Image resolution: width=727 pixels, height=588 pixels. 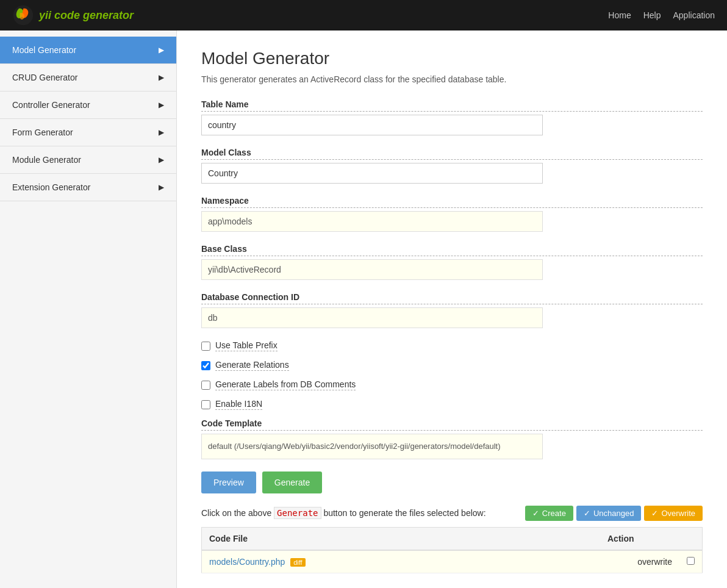 I want to click on status-text: Click on the above Generate button to ge…, so click(x=344, y=513).